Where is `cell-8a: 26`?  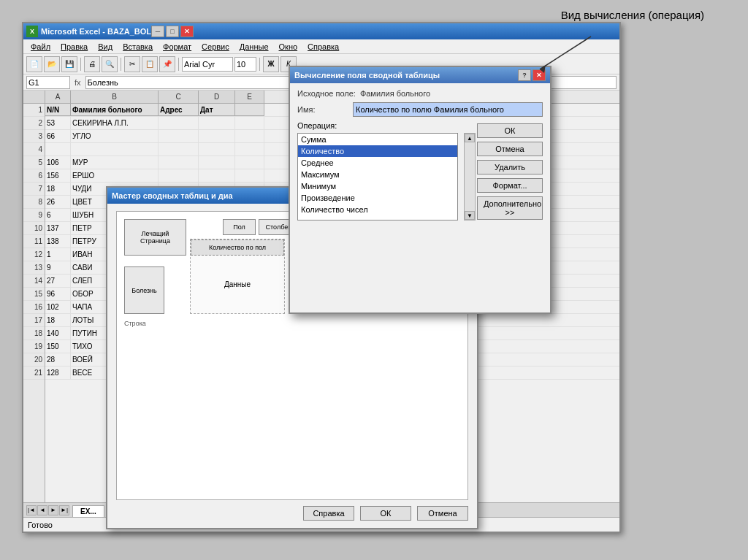
cell-8a: 26 is located at coordinates (58, 202).